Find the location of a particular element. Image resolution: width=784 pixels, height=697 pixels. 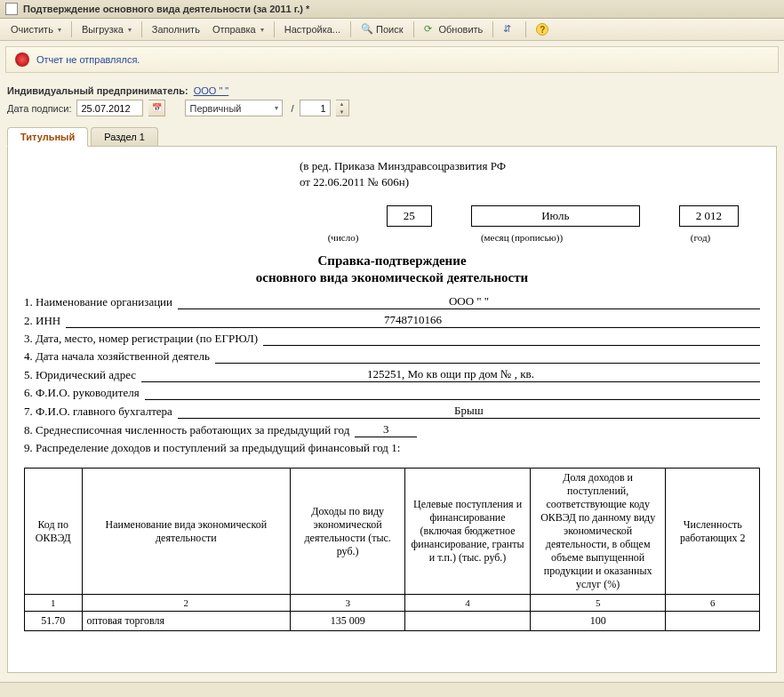

f3-value is located at coordinates (512, 339).